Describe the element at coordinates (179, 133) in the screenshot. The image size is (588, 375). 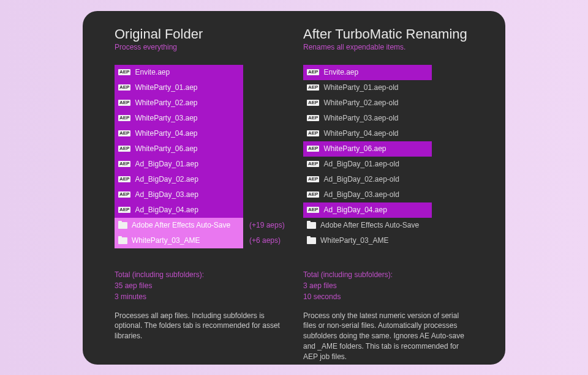
I see `list-row: AEPWhiteParty_04.aep` at that location.